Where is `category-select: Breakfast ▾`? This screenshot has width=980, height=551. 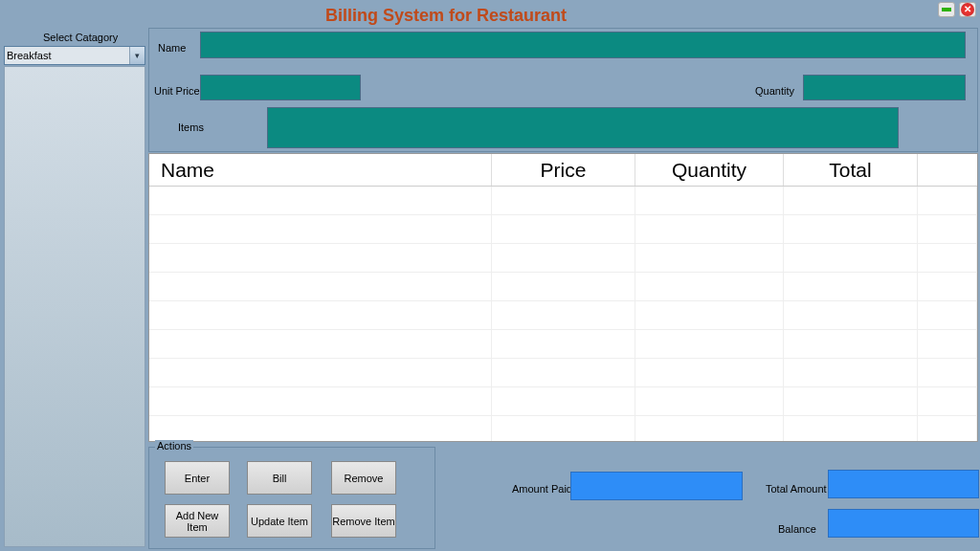 category-select: Breakfast ▾ is located at coordinates (75, 55).